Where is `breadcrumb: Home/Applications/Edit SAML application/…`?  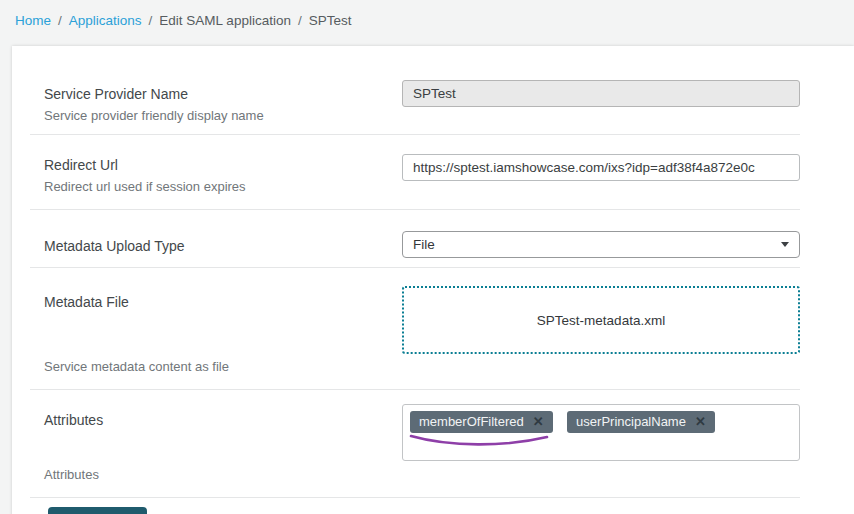
breadcrumb: Home/Applications/Edit SAML application/… is located at coordinates (183, 20).